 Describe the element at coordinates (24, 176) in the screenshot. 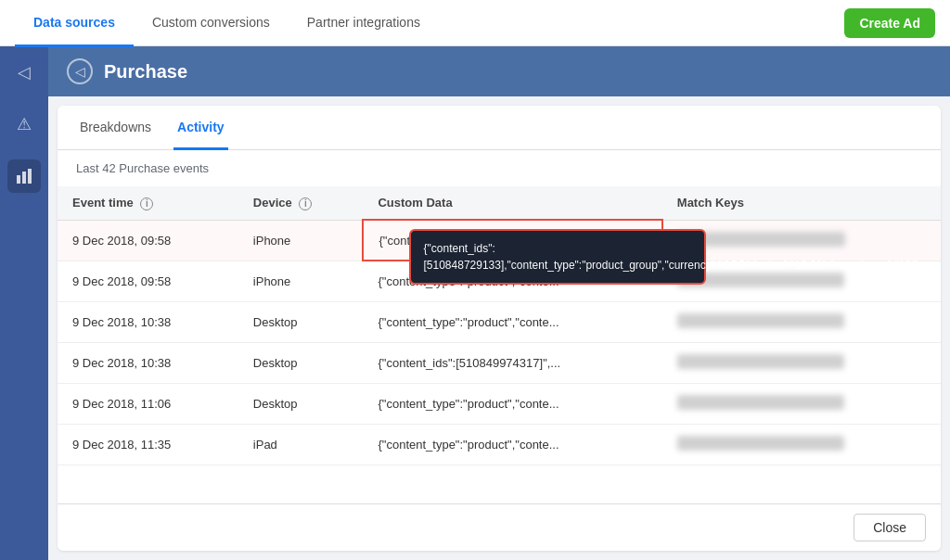

I see `sidebar-chart-icon` at that location.